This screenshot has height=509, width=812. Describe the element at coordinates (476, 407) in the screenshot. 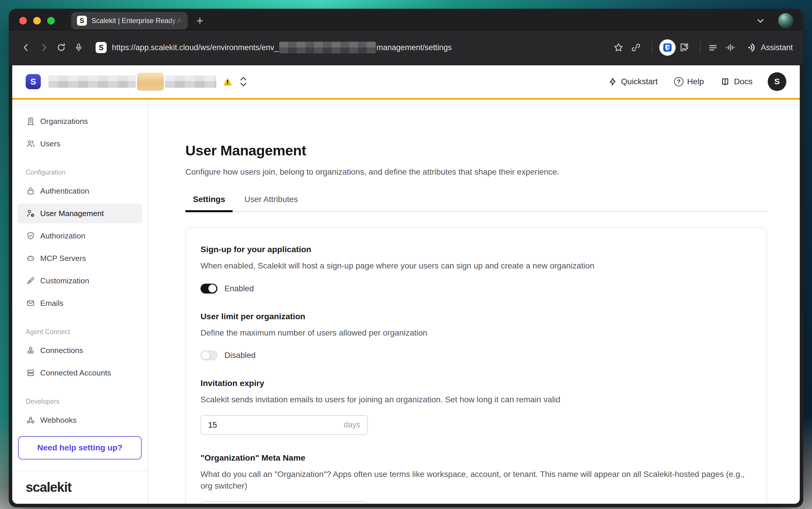

I see `section-invitation-expiry: Invitation expiry Scalekit sends invitat…` at that location.